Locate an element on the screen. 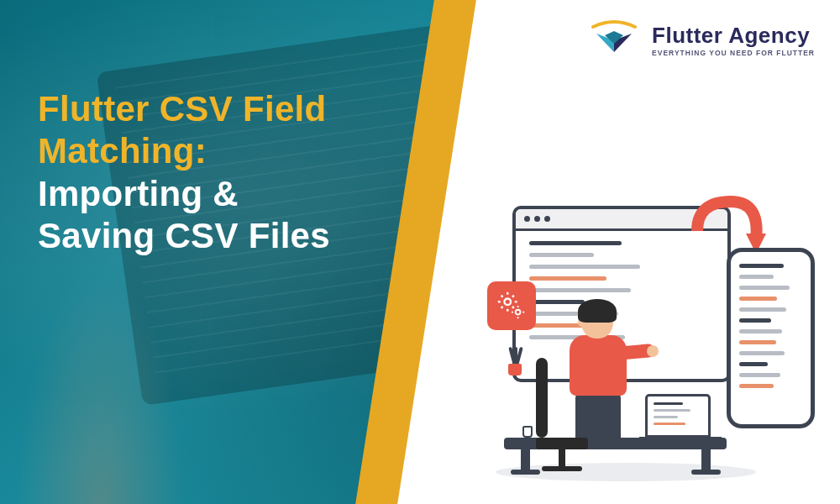 The height and width of the screenshot is (504, 840). title-block: Flutter CSV Field Matching: Importing & … is located at coordinates (184, 173).